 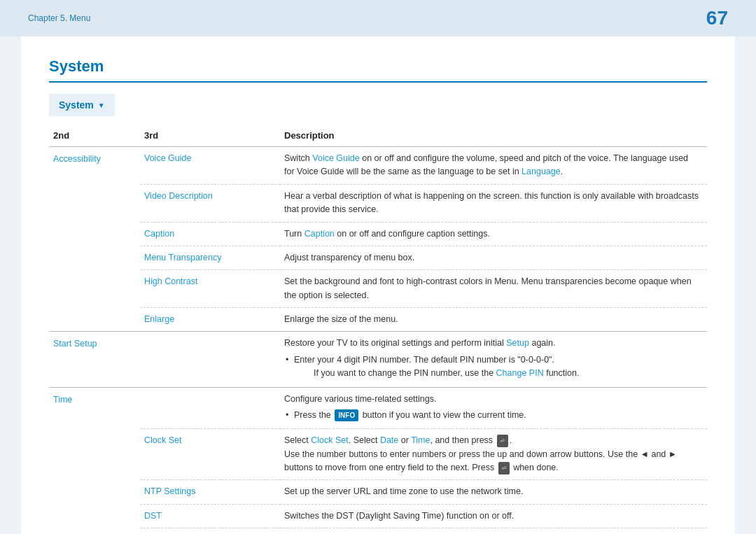 I want to click on accessibility-link: Accessibility, so click(x=77, y=159).